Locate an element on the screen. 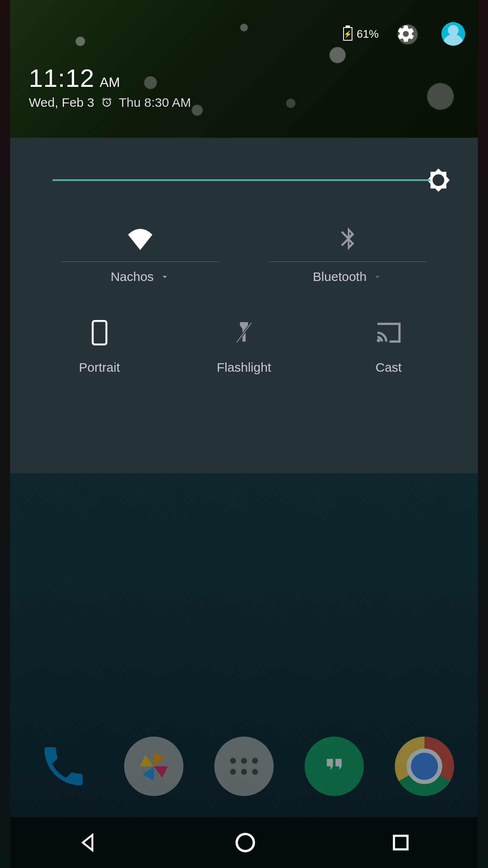 This screenshot has width=488, height=868. back-button is located at coordinates (89, 843).